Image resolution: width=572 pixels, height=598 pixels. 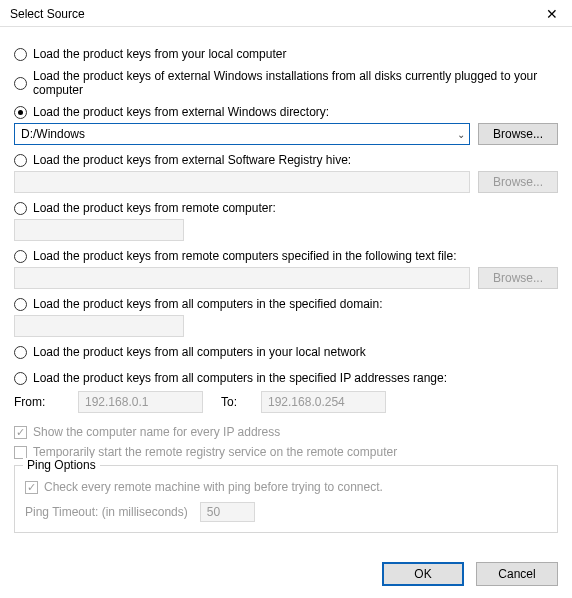 What do you see at coordinates (181, 112) in the screenshot?
I see `radio-ext-dir-label: Load the product keys from external Wind…` at bounding box center [181, 112].